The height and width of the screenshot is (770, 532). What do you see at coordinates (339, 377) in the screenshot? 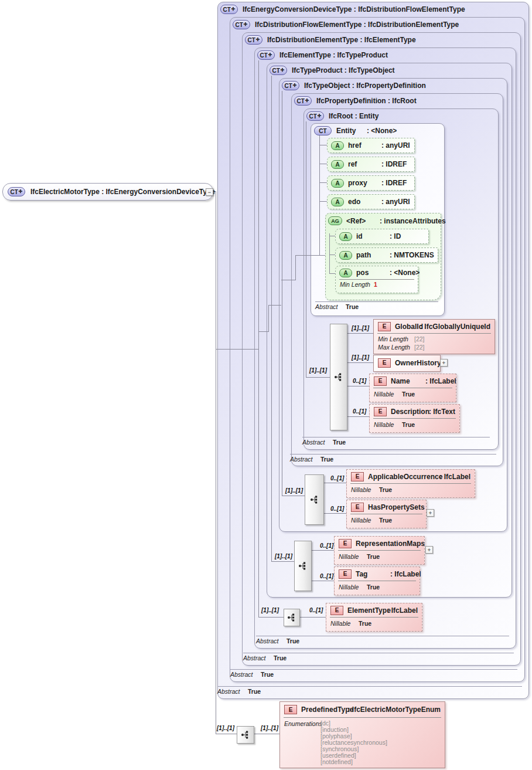
I see `sequence-indicator` at bounding box center [339, 377].